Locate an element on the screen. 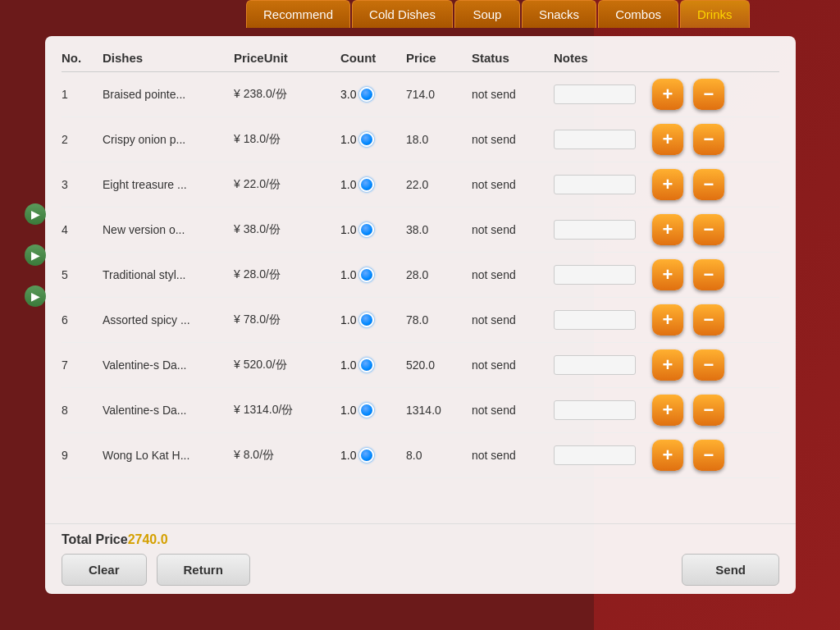  tab-combos: Combos is located at coordinates (638, 14).